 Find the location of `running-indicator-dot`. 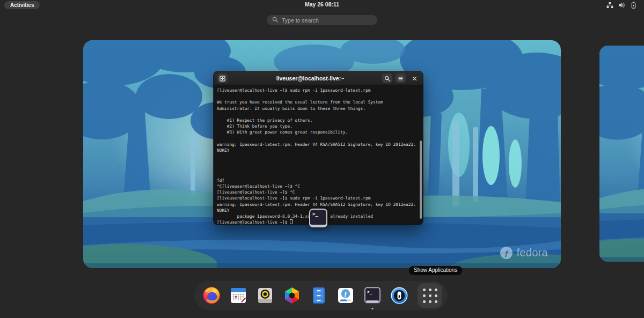

running-indicator-dot is located at coordinates (372, 309).